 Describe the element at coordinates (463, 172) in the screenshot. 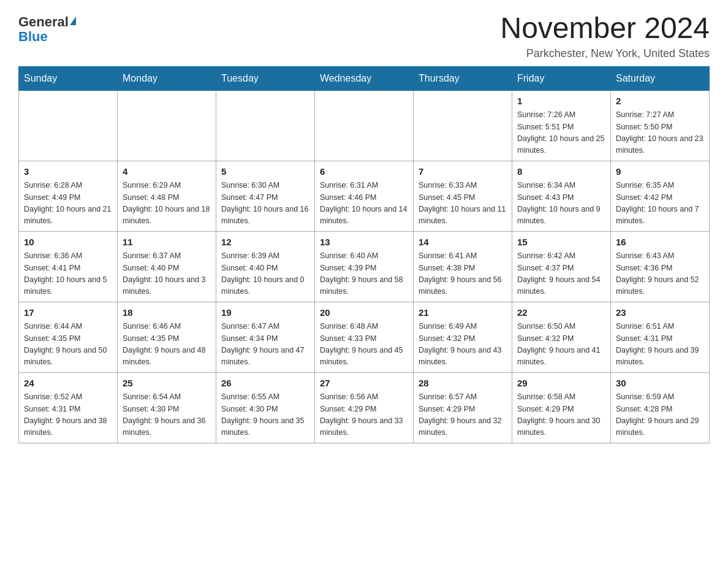

I see `day-number: 7` at that location.